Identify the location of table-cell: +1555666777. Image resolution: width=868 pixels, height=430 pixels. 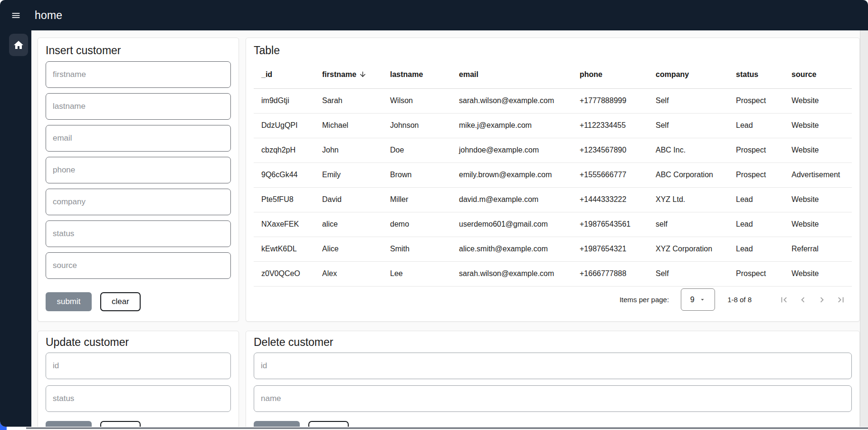
(610, 175).